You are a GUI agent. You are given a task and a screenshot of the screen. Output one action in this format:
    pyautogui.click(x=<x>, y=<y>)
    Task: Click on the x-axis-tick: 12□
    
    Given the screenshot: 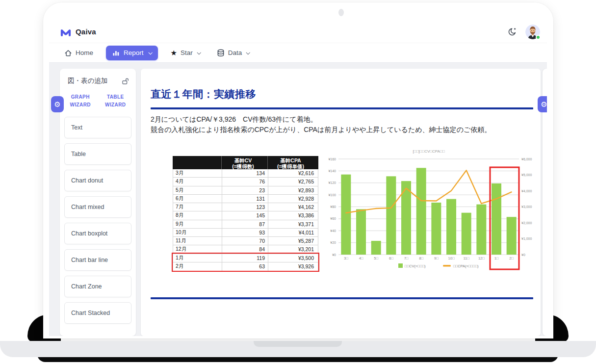 What is the action you would take?
    pyautogui.click(x=482, y=258)
    